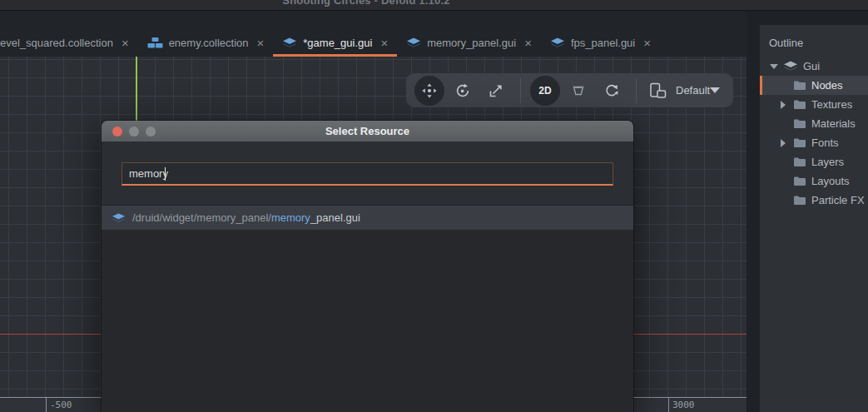 This screenshot has width=868, height=412. I want to click on outline-item-particle-fx: Particle FX, so click(814, 200).